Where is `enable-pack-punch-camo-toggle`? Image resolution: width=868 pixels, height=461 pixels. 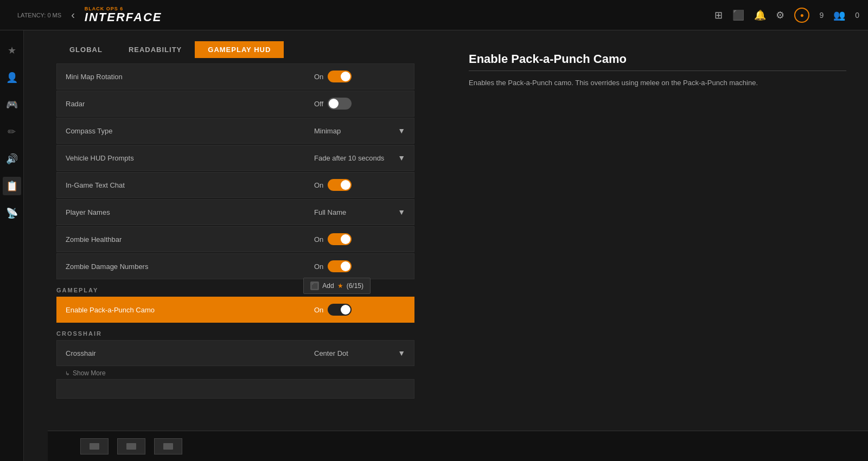 enable-pack-punch-camo-toggle is located at coordinates (340, 310).